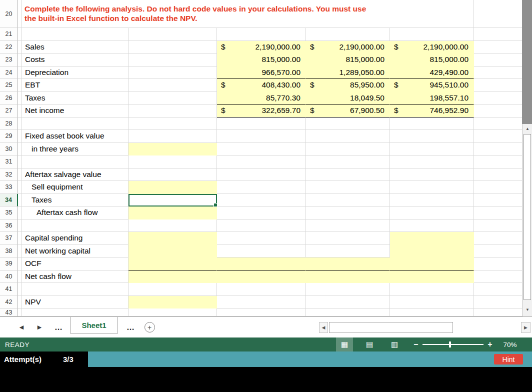  What do you see at coordinates (262, 175) in the screenshot?
I see `cell-D32` at bounding box center [262, 175].